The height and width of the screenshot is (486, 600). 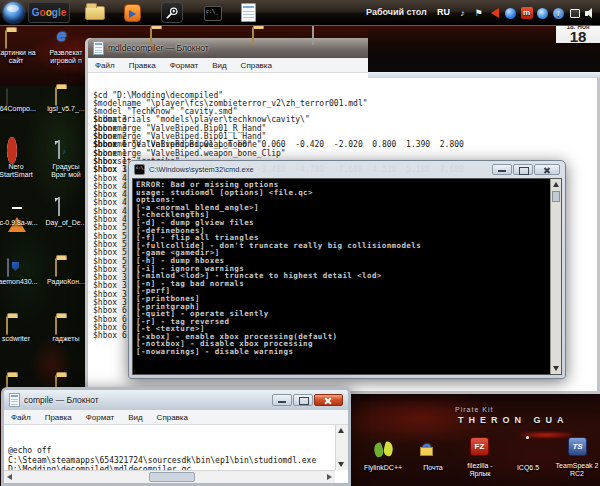 What do you see at coordinates (330, 477) in the screenshot?
I see `scroll-right-icon` at bounding box center [330, 477].